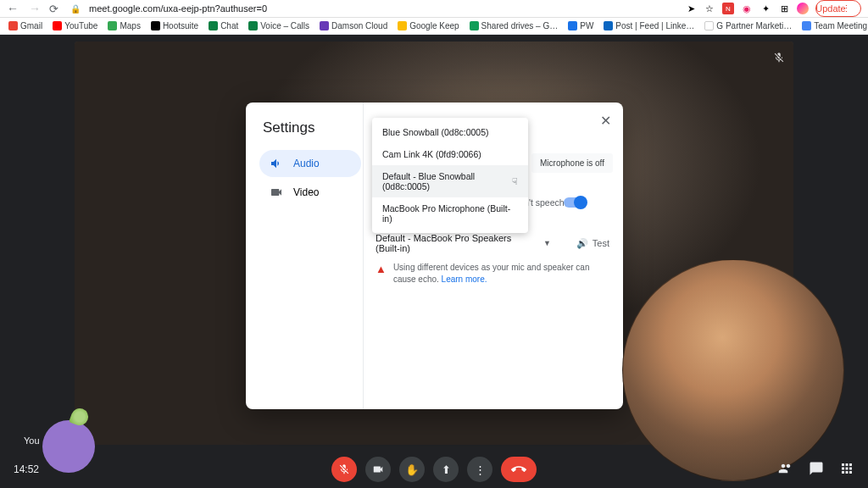 The width and height of the screenshot is (868, 488). Describe the element at coordinates (412, 469) in the screenshot. I see `raise-hand-button: ✋` at that location.